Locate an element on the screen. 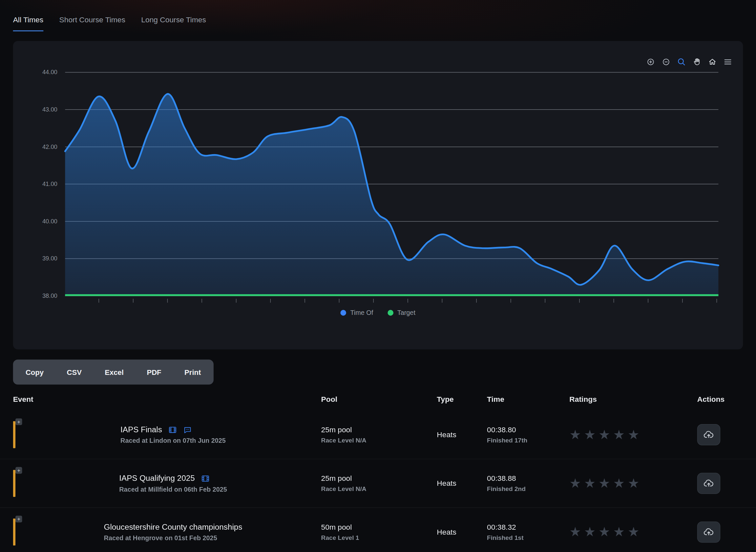  time-value: 00:38.80 is located at coordinates (501, 430).